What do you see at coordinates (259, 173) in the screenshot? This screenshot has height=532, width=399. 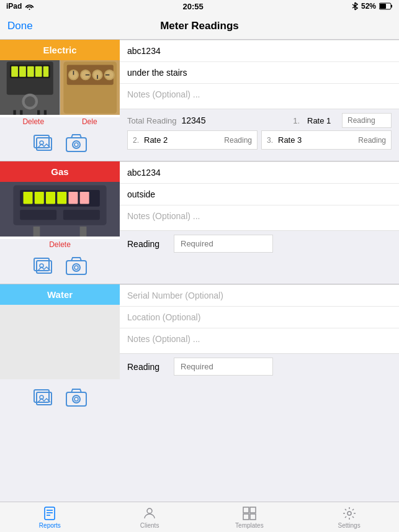 I see `gas-serial-field: abc1234` at bounding box center [259, 173].